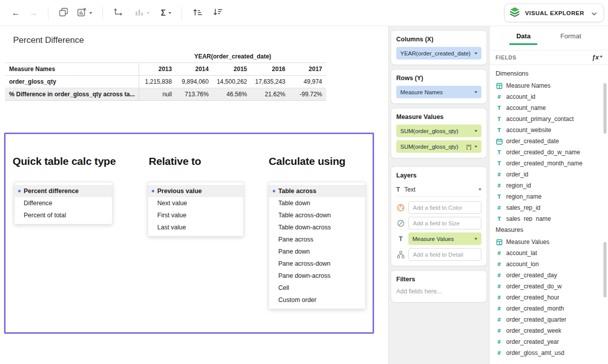  I want to click on field-item: # account_lat, so click(549, 253).